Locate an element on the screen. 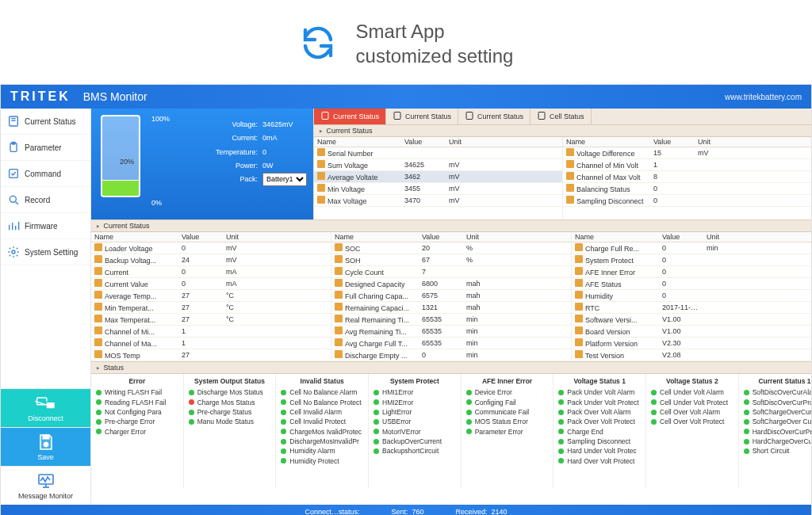 Image resolution: width=812 pixels, height=515 pixels. table-row: Software Versi...V1.00 is located at coordinates (691, 320).